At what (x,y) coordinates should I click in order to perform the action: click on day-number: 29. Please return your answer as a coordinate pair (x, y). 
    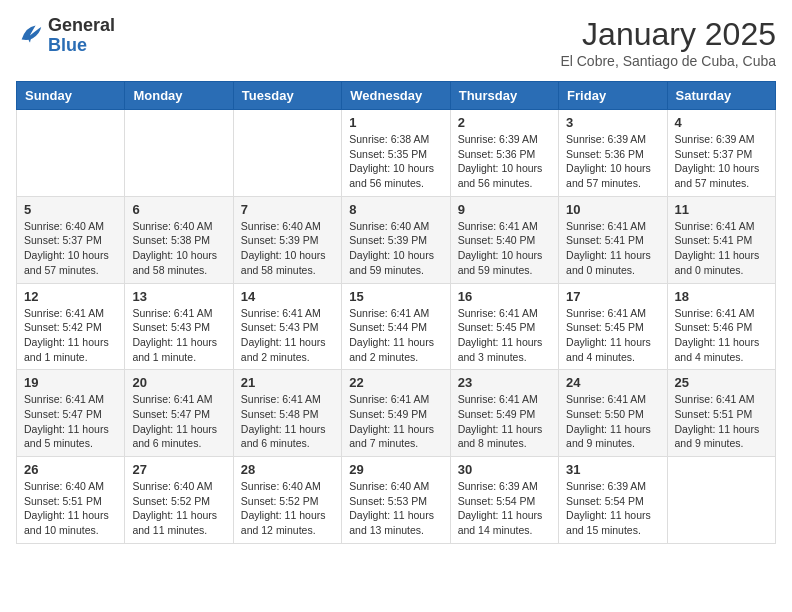
    Looking at the image, I should click on (396, 470).